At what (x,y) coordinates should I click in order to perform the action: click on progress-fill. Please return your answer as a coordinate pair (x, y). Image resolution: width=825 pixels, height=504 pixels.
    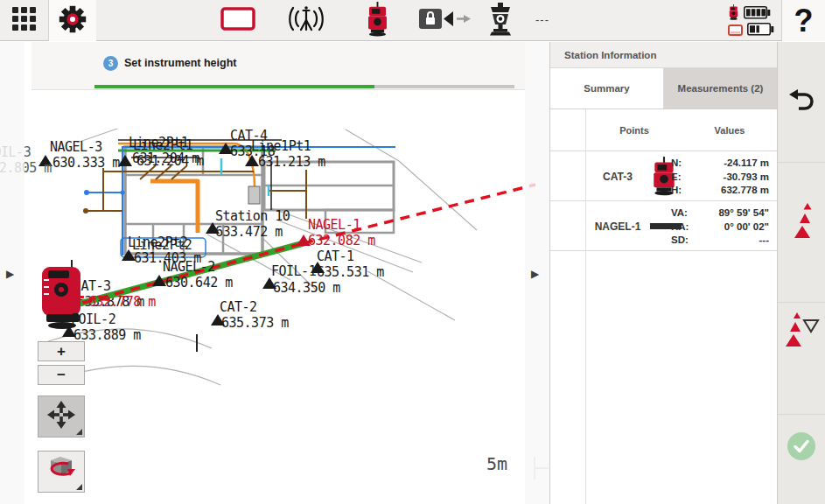
    Looking at the image, I should click on (234, 87).